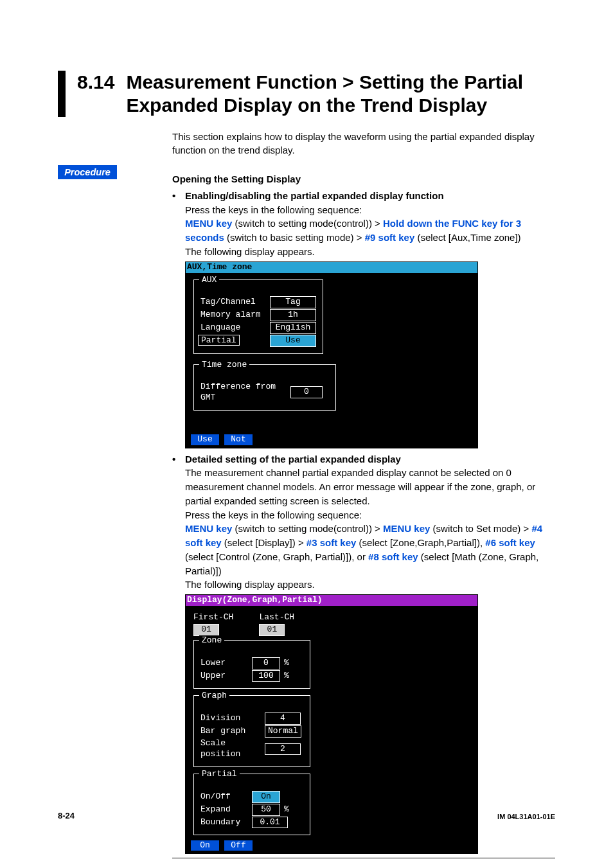  What do you see at coordinates (252, 731) in the screenshot?
I see `graph-fieldset: Graph Division 4 Bar graph Normal Scale …` at bounding box center [252, 731].